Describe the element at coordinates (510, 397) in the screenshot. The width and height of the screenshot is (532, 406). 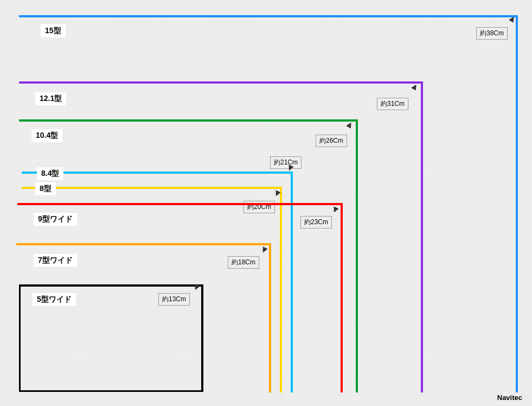
I see `brand-label: Navitec` at that location.